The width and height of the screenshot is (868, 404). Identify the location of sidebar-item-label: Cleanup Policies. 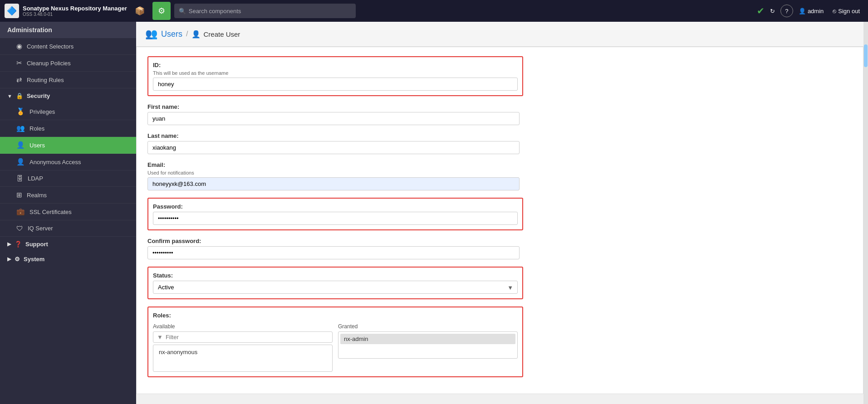
(49, 63).